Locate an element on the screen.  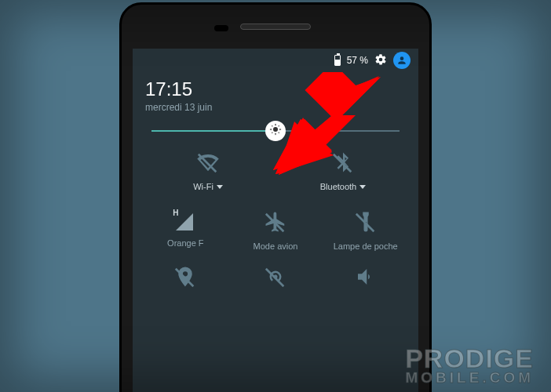
hotspot-off-icon is located at coordinates (276, 278).